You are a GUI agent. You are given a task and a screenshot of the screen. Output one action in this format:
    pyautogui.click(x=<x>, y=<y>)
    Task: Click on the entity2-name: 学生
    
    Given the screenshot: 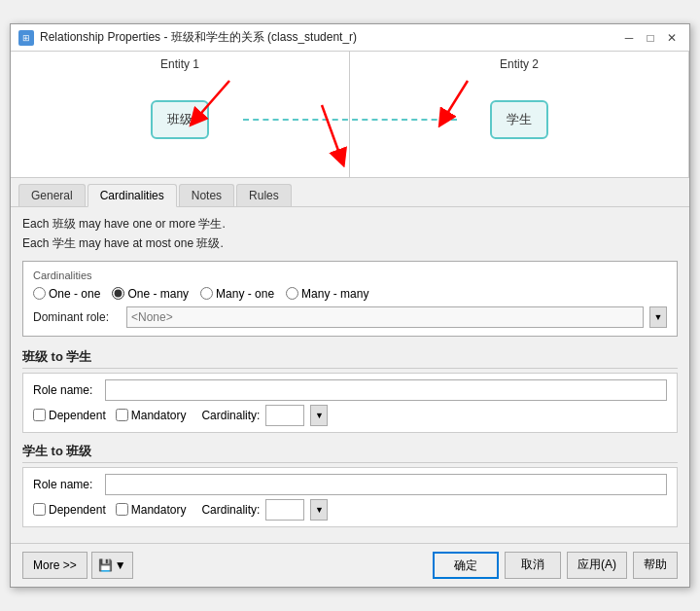 What is the action you would take?
    pyautogui.click(x=519, y=120)
    